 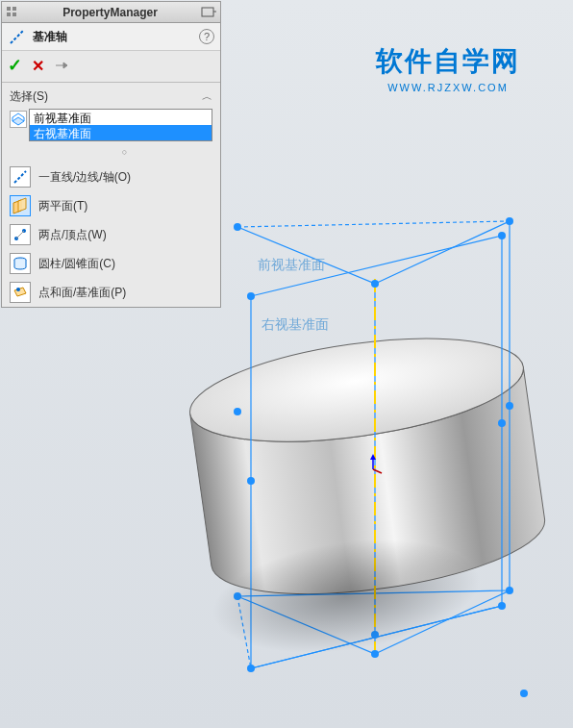 What do you see at coordinates (112, 37) in the screenshot?
I see `feature-title-row: 基准轴 ?` at bounding box center [112, 37].